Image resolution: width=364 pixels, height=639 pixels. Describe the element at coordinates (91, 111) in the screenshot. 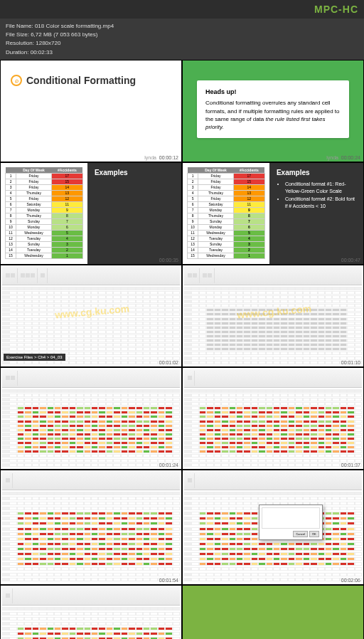

I see `thumb-1: ⌕ Conditional Formatting lynda 00:00:12` at that location.